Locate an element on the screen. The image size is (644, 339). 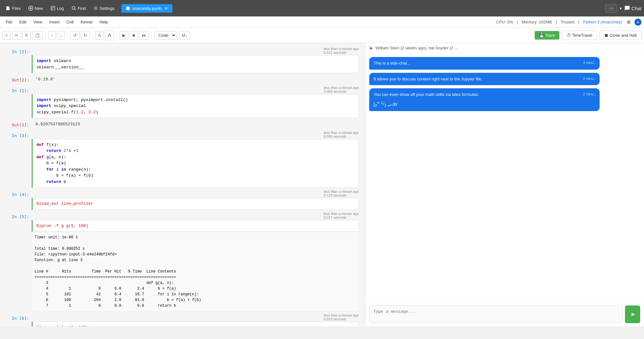
cell-2-in-prompt: In [2]: is located at coordinates (19, 60).